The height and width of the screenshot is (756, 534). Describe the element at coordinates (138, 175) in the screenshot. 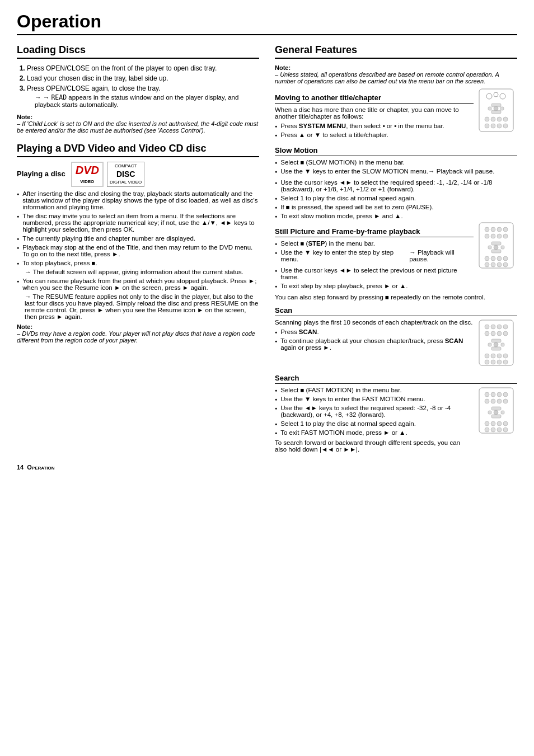

I see `playing-disc-header: Playing a disc DVD VIDEO COMPACT DISC DI…` at that location.